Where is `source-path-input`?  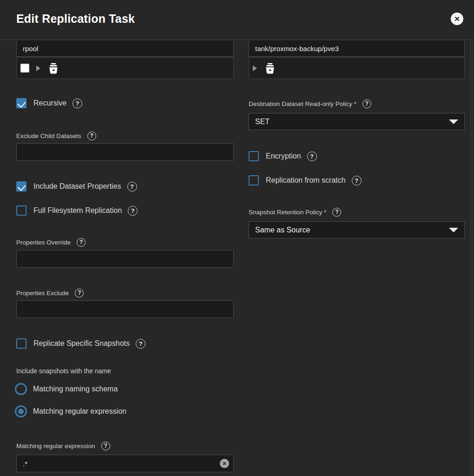
source-path-input is located at coordinates (125, 48).